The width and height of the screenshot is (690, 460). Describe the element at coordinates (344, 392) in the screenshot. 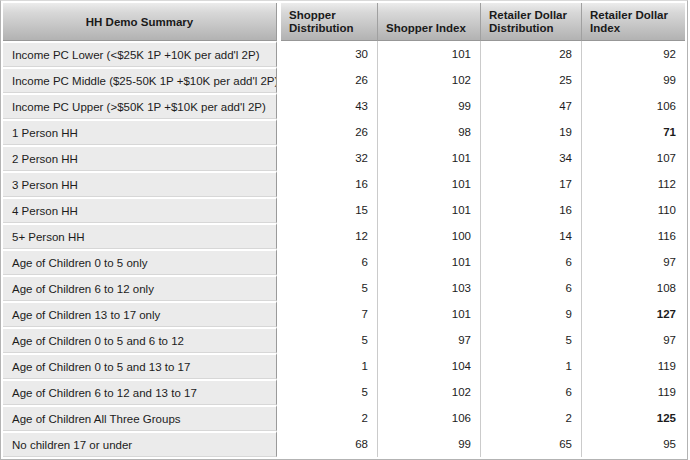

I see `table-row: Age of Children 6 to 12 and 13 to 17 5 1…` at that location.